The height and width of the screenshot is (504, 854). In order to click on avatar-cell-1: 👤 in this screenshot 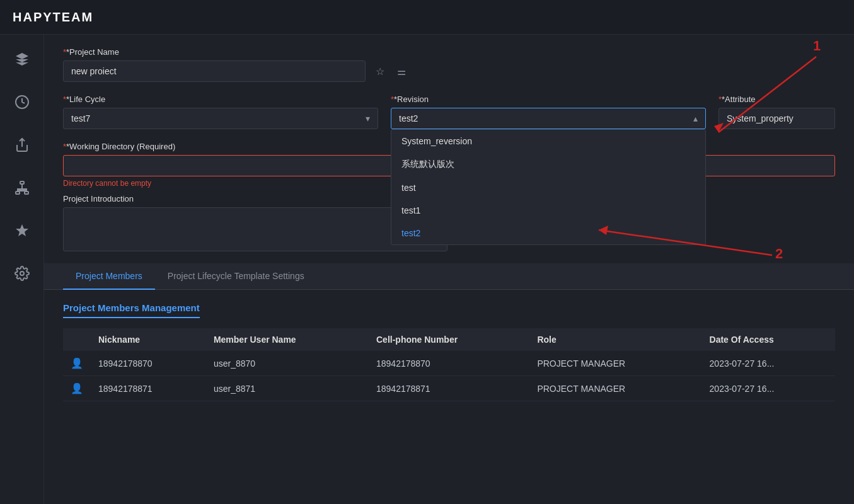, I will do `click(77, 364)`.